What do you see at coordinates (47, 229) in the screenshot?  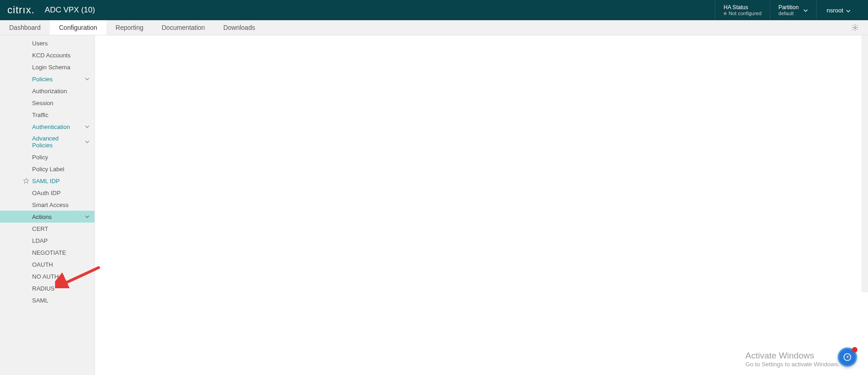 I see `sidebar-item-cert: CERT` at bounding box center [47, 229].